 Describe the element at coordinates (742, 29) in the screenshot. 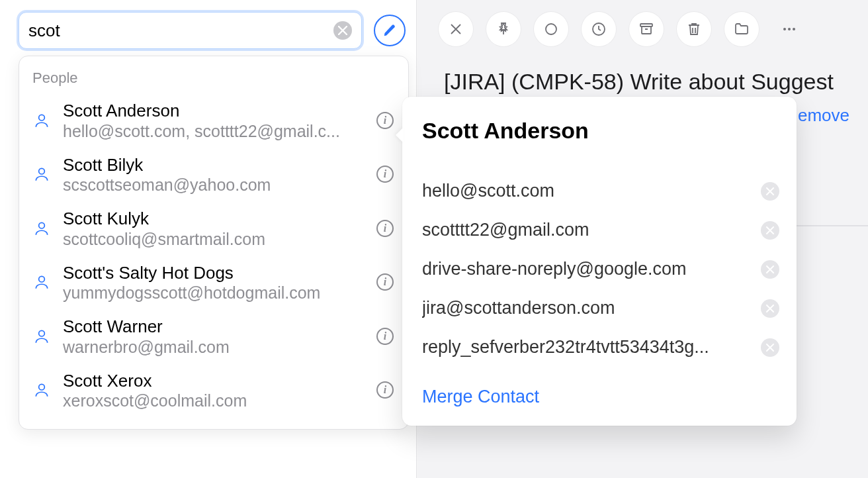

I see `move-folder-button` at that location.